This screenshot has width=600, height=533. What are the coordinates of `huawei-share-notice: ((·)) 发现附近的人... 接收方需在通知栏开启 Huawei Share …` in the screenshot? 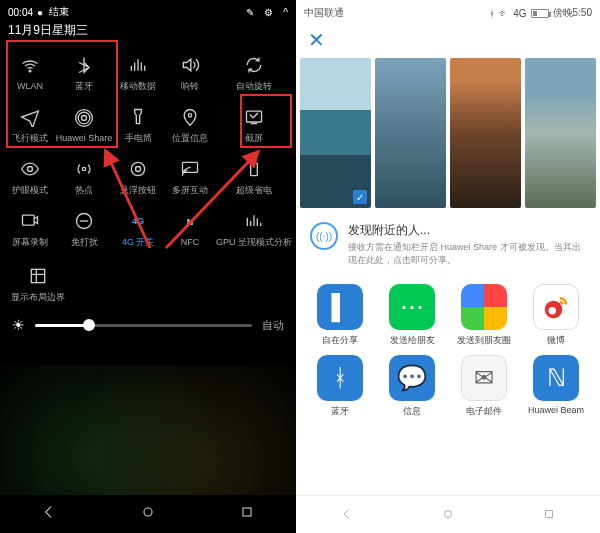 It's located at (448, 242).